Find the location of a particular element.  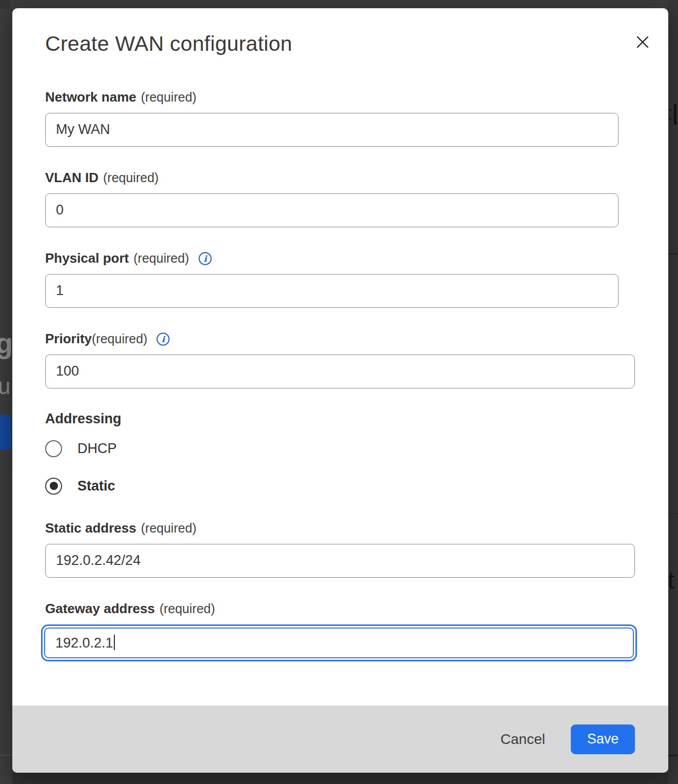

field-vlan-id: VLAN ID (required) 0 is located at coordinates (357, 198).